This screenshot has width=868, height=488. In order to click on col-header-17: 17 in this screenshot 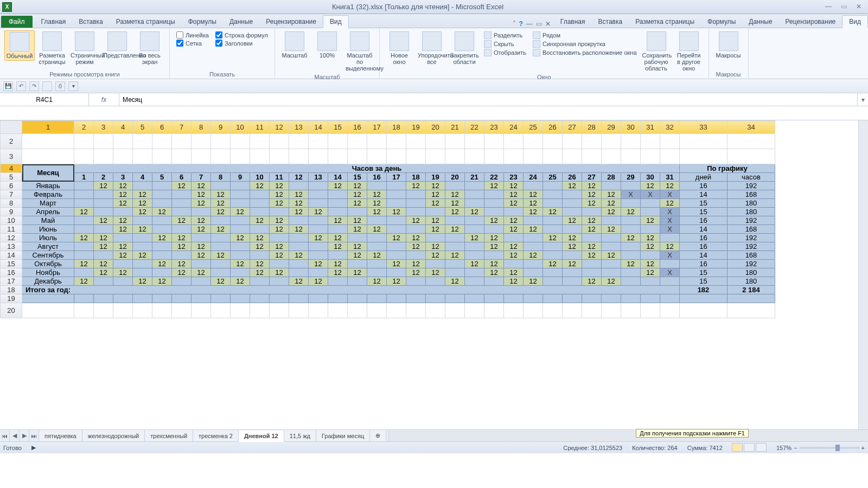, I will do `click(377, 127)`.